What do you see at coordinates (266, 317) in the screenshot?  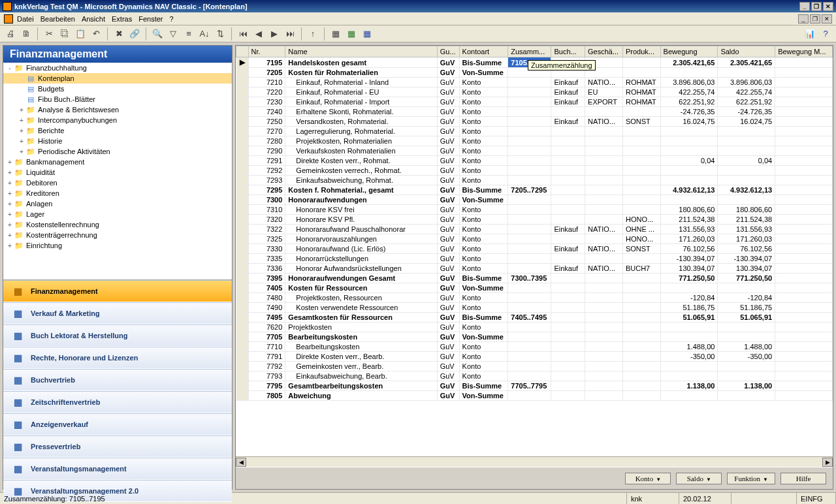 I see `cell: 7495` at bounding box center [266, 317].